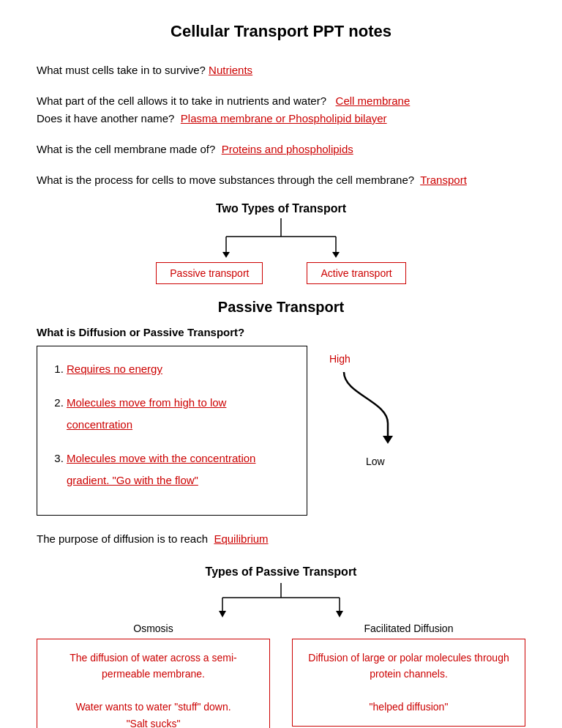  Describe the element at coordinates (153, 628) in the screenshot. I see `osmosis-label: Osmosis` at that location.